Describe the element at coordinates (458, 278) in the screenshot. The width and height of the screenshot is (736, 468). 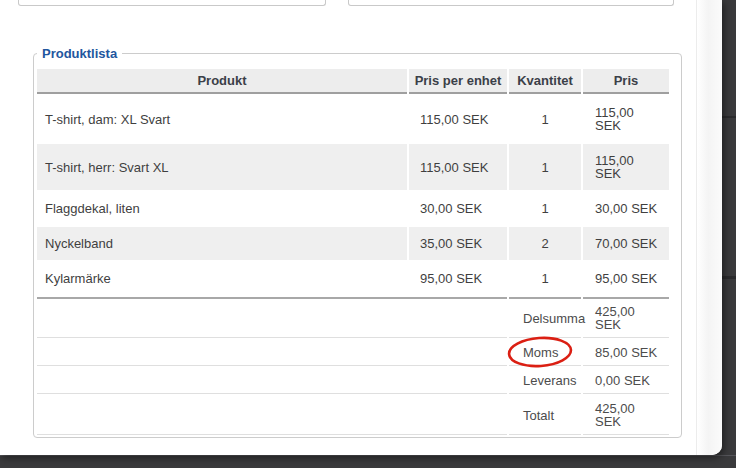
I see `cell-unit: 95,00 SEK` at that location.